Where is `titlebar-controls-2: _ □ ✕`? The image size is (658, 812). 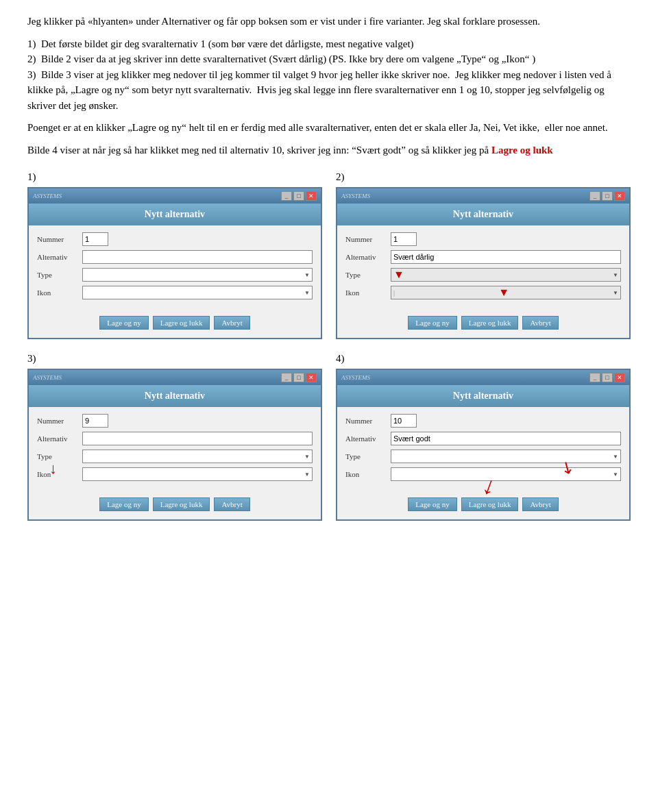
titlebar-controls-2: _ □ ✕ is located at coordinates (607, 196).